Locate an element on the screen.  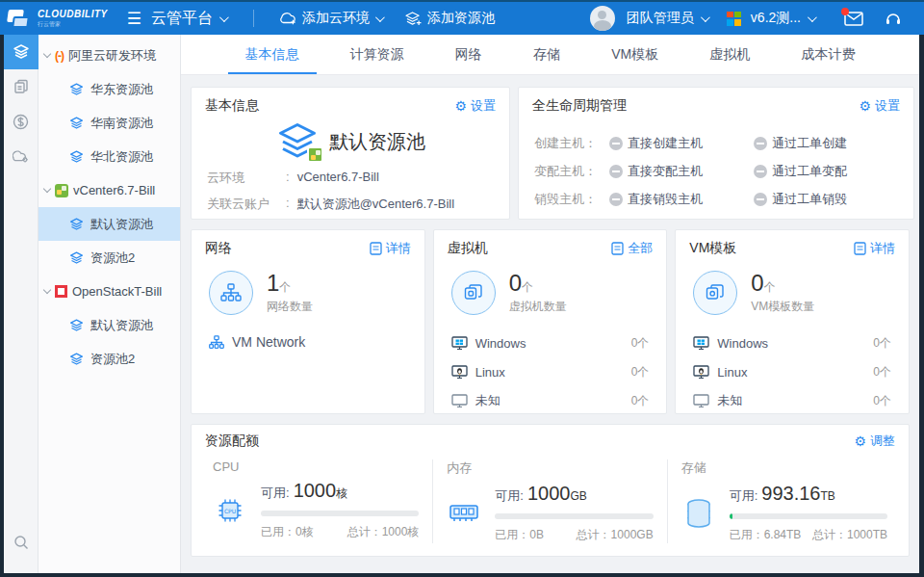
tree-group-openstack: OpenStackT-Bill is located at coordinates (110, 291).